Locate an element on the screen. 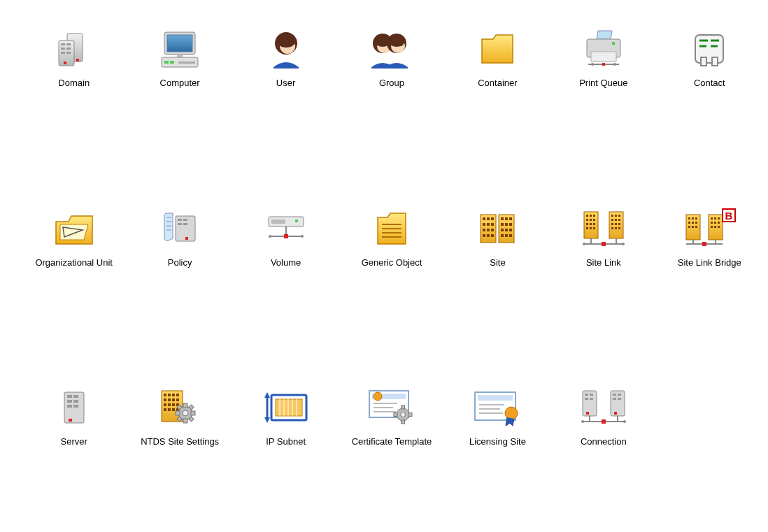 This screenshot has width=768, height=532. user-label: User is located at coordinates (285, 83).